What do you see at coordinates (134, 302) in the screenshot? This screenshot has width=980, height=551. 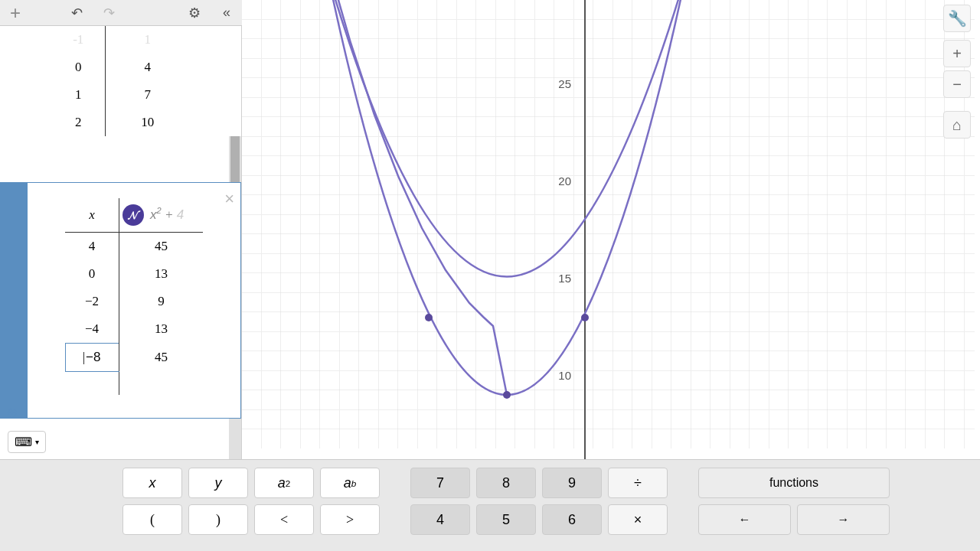 I see `table-row: −2 9` at bounding box center [134, 302].